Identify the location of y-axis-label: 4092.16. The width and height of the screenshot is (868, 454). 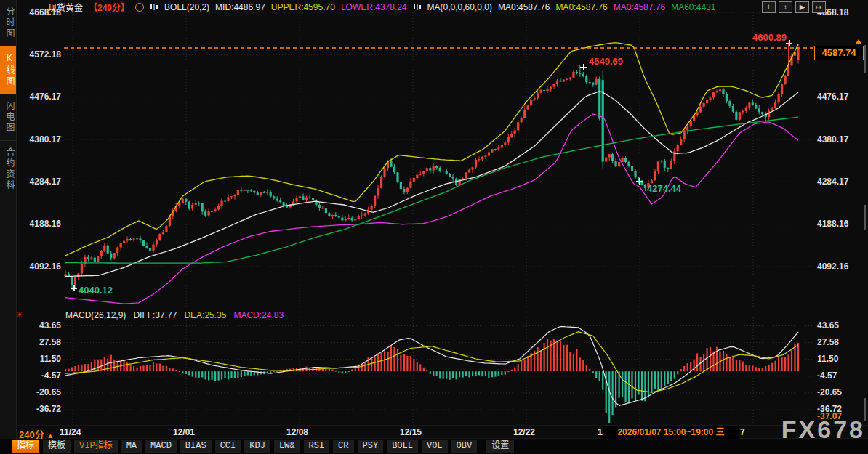
(39, 267).